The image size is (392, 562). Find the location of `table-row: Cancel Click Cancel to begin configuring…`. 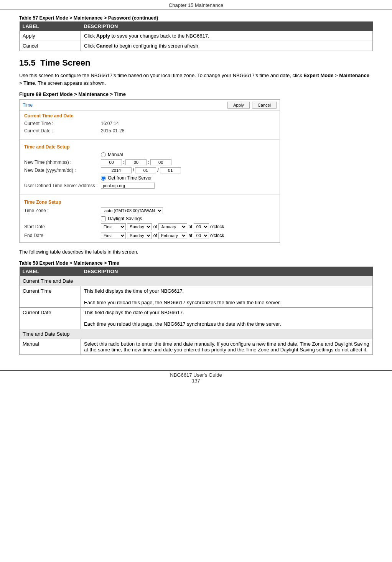

table-row: Cancel Click Cancel to begin configuring… is located at coordinates (196, 46).